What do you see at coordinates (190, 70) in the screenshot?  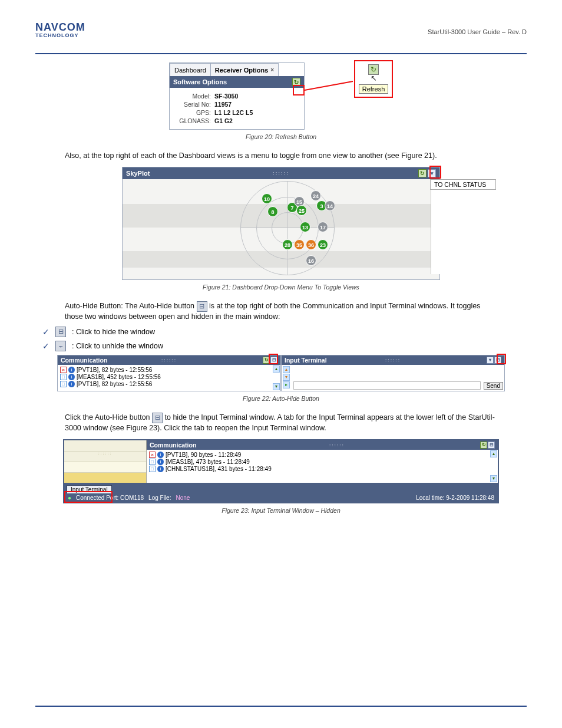 I see `tab-dashboard: Dashboard` at bounding box center [190, 70].